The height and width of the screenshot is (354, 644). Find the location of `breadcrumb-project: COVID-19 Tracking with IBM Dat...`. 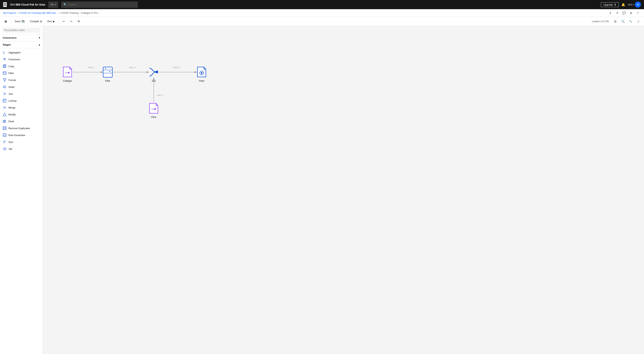

breadcrumb-project: COVID-19 Tracking with IBM Dat... is located at coordinates (38, 13).